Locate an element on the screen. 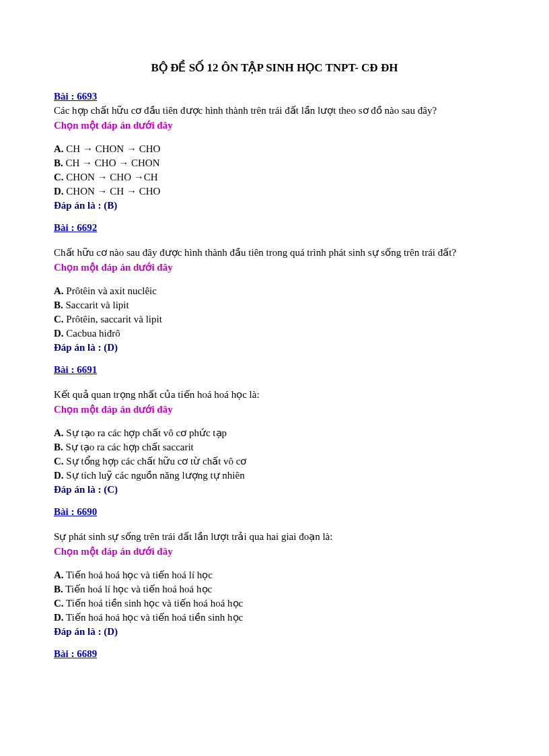 The height and width of the screenshot is (756, 549). question-text: Chất hữu cơ nào sau đây được hình thành … is located at coordinates (274, 253).